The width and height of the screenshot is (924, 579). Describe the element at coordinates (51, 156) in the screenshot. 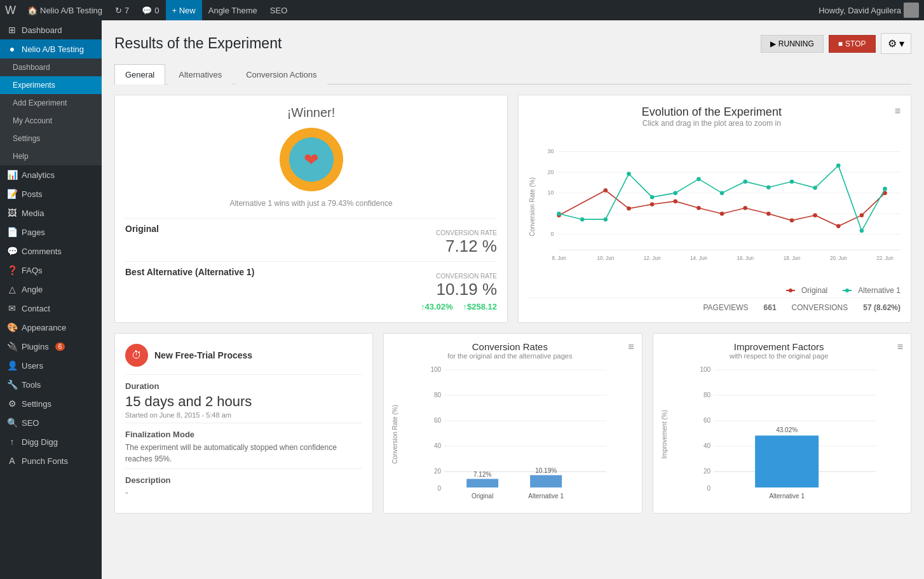

I see `sidebar-item-help: Help` at that location.